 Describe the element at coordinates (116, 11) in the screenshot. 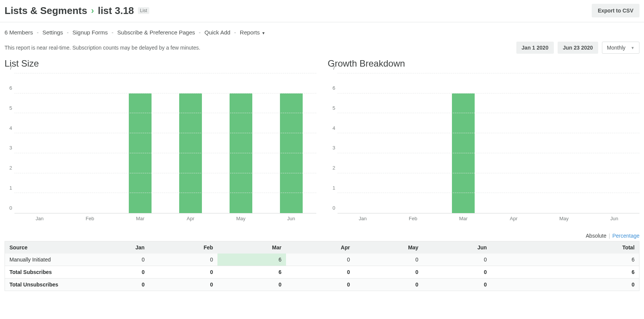

I see `breadcrumb-current: list 3.18` at that location.